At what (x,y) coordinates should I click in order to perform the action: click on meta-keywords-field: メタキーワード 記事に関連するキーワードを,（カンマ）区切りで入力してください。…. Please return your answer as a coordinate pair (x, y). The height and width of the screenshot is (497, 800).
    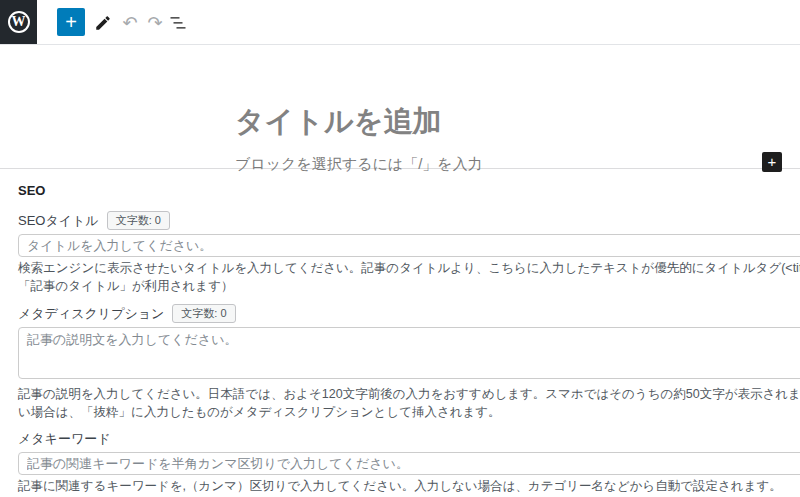
    Looking at the image, I should click on (409, 463).